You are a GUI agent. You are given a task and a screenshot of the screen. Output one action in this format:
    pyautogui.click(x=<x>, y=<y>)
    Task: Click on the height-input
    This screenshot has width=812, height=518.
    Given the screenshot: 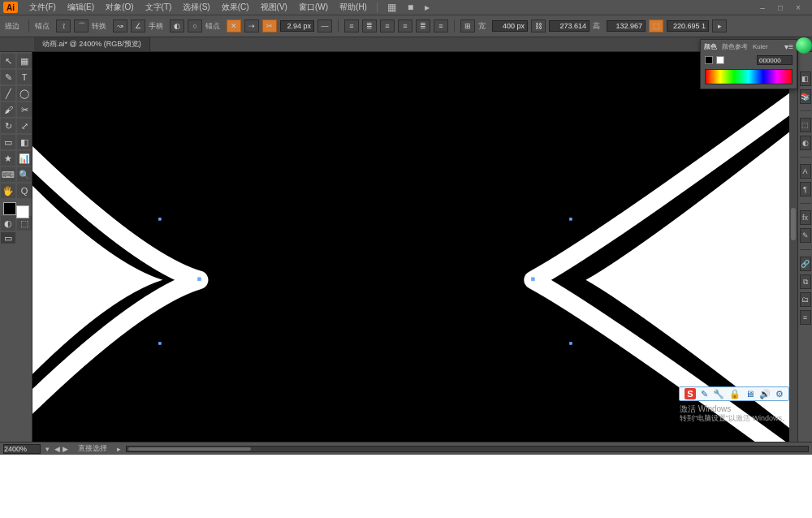 What is the action you would take?
    pyautogui.click(x=626, y=26)
    